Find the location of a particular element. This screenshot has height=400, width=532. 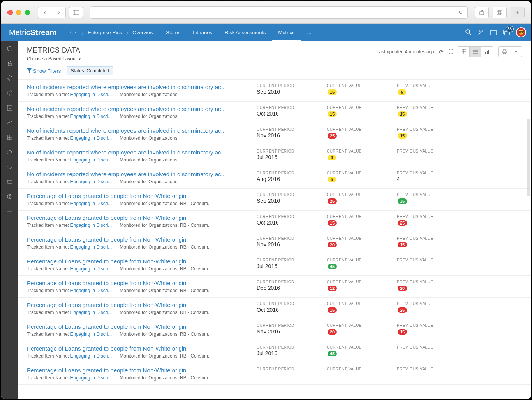

new-tab-button: + is located at coordinates (518, 12).